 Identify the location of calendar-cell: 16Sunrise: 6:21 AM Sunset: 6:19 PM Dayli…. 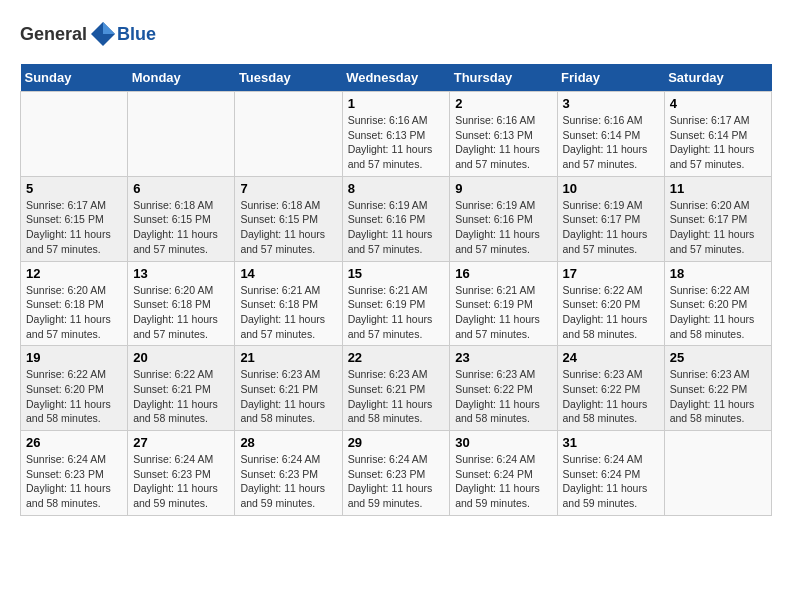
(504, 304).